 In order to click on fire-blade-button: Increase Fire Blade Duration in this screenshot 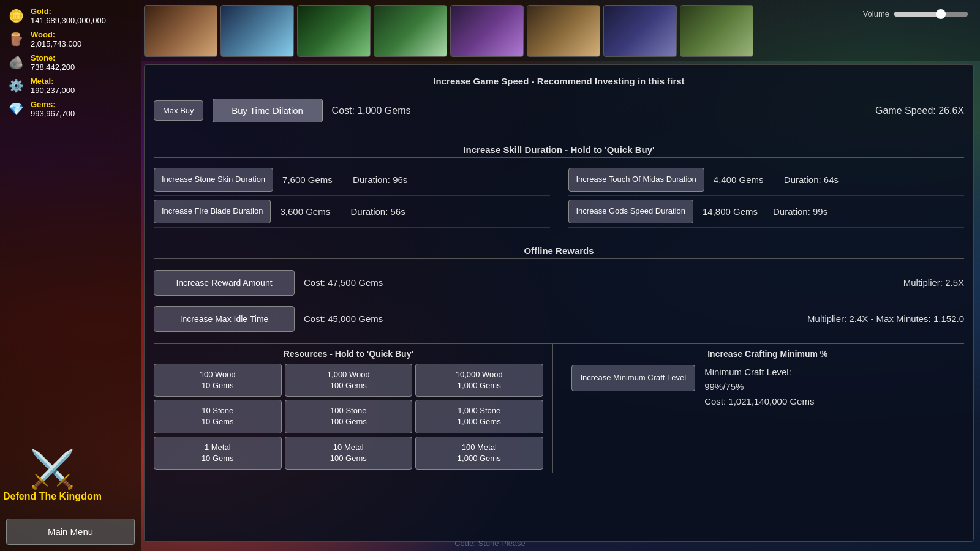, I will do `click(212, 212)`.